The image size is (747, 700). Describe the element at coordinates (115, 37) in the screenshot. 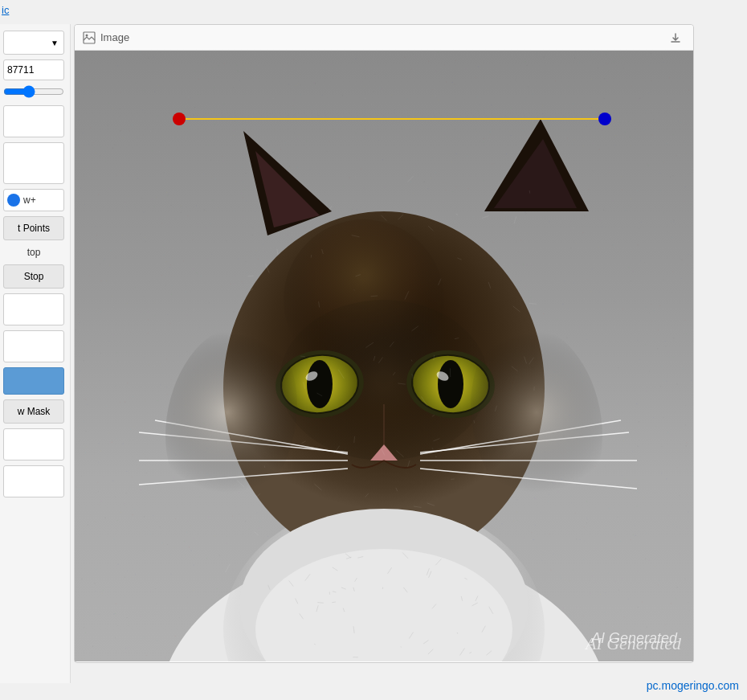

I see `panel-title-text: Image` at that location.